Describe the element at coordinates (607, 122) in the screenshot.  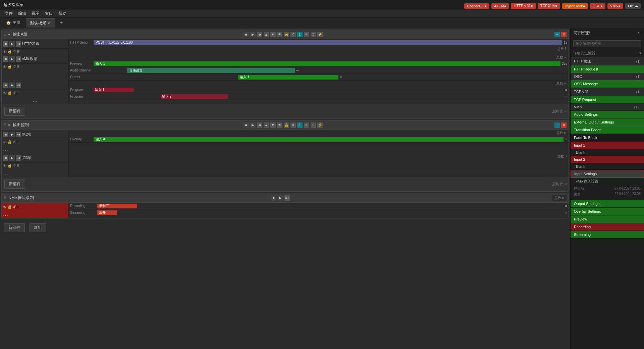
I see `rp-ext-output: External Output Settings` at that location.